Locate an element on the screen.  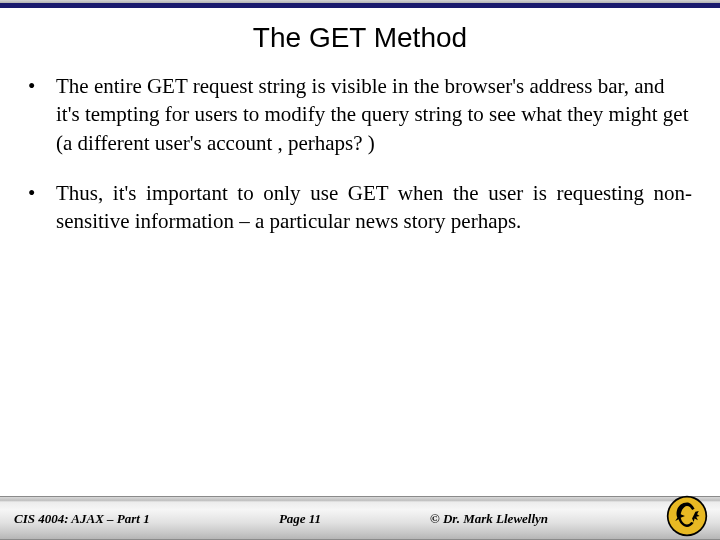
slide-footer: CIS 4004: AJAX – Part 1 Page 11 © Dr. Ma… is located at coordinates (360, 518).